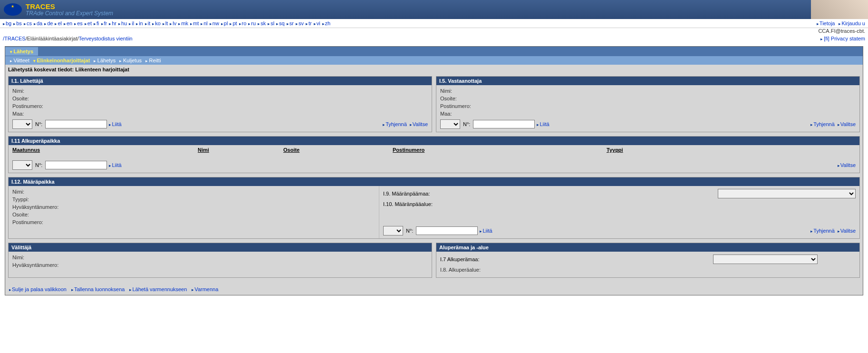 Image resolution: width=868 pixels, height=353 pixels. Describe the element at coordinates (504, 124) in the screenshot. I see `consignee-no-input` at that location.